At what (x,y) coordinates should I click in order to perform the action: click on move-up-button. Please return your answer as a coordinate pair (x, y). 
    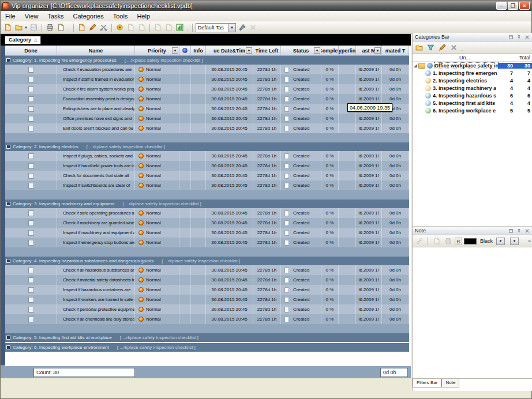
    Looking at the image, I should click on (130, 28).